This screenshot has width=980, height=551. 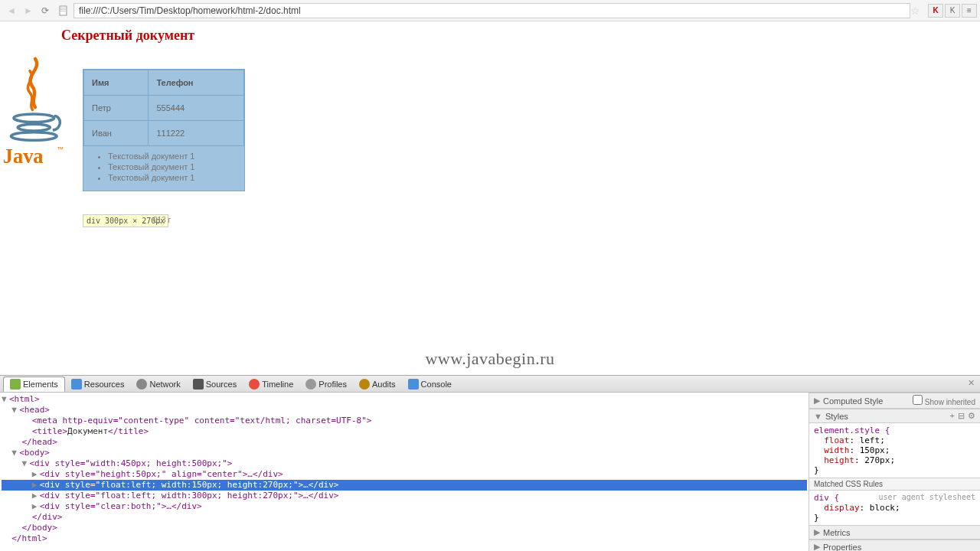 I want to click on file-icon, so click(x=64, y=11).